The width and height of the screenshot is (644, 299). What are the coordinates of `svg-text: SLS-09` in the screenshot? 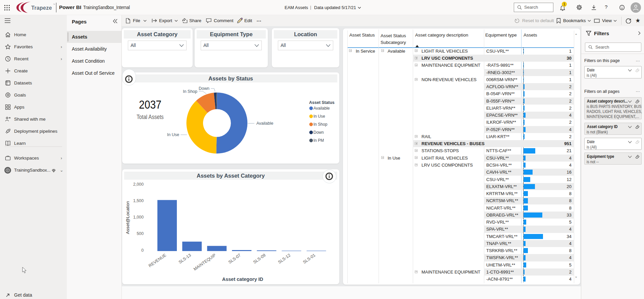 It's located at (259, 259).